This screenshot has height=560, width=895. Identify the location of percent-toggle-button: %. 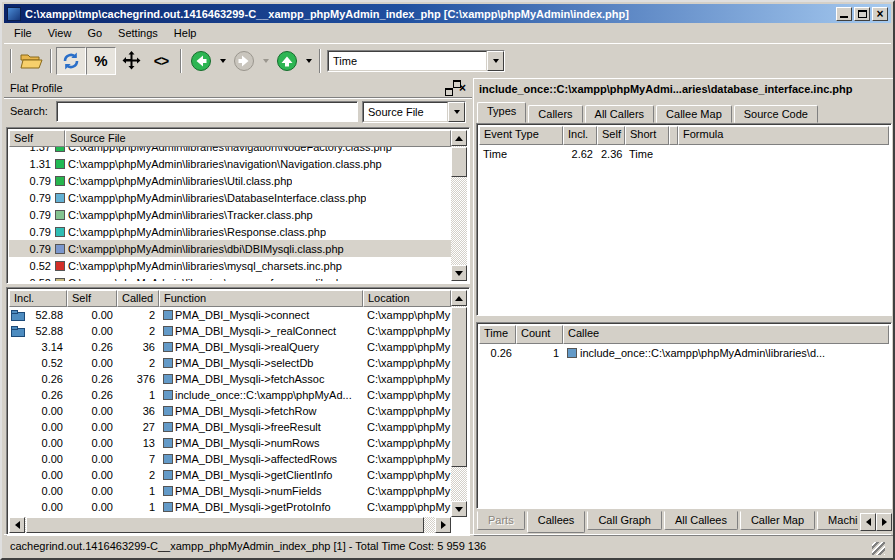
(101, 61).